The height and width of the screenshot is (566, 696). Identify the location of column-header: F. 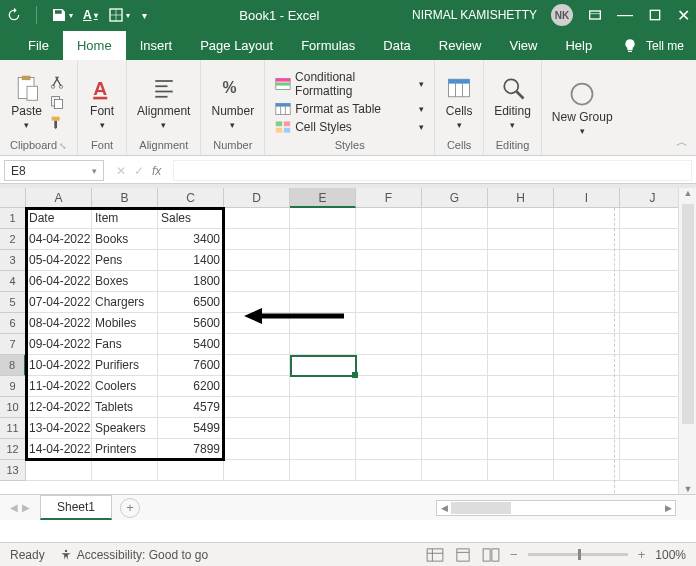
(389, 198).